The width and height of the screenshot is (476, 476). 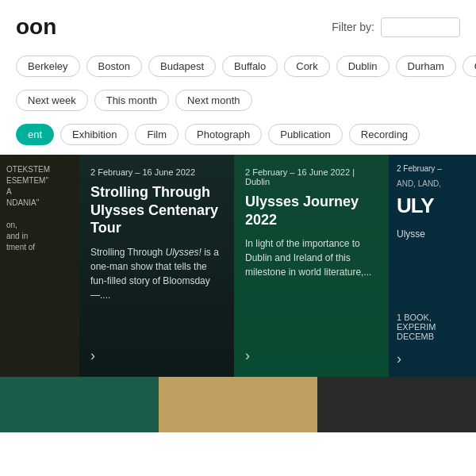 I want to click on city-pills-row: Berkeley Boston Budapest Buffalo Cork Du…, so click(x=238, y=67).